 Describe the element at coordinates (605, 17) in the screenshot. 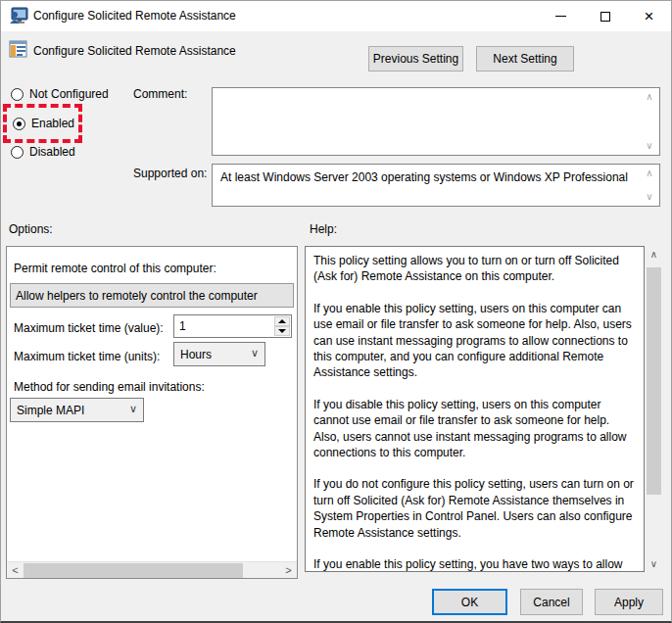

I see `maximize-icon` at that location.